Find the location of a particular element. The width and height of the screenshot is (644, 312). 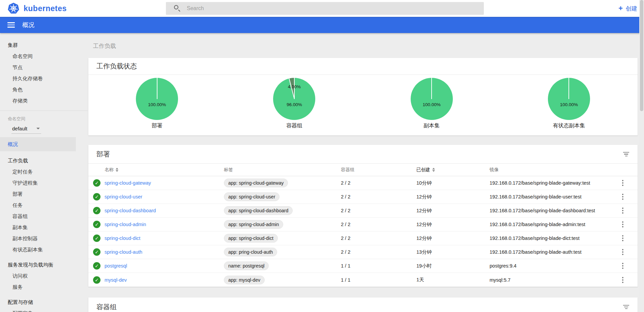

appbar-title: 概况 is located at coordinates (28, 25).